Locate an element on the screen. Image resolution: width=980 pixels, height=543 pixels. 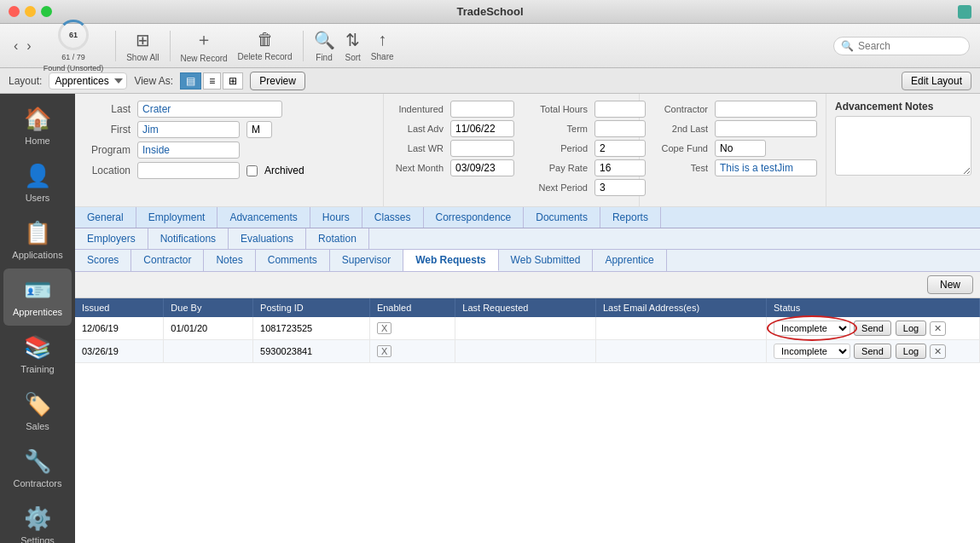
next-period-input is located at coordinates (620, 188).